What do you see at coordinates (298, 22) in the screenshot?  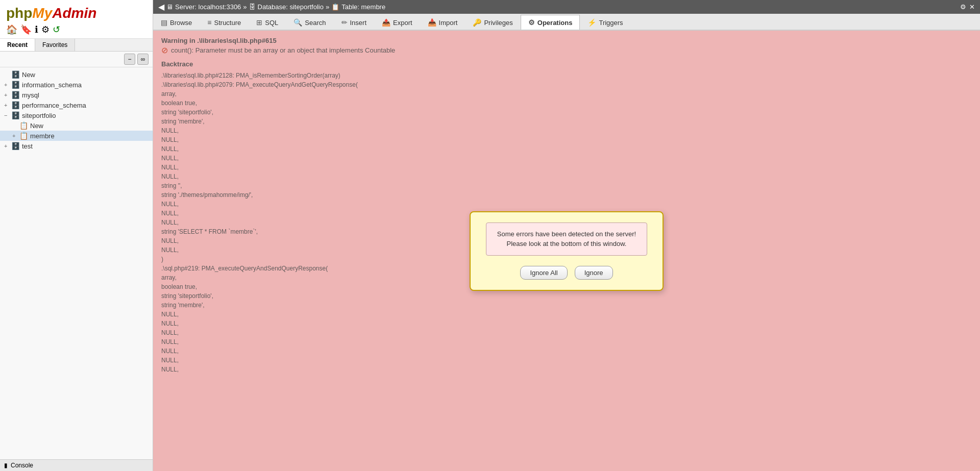 I see `search-tab-icon: 🔍` at bounding box center [298, 22].